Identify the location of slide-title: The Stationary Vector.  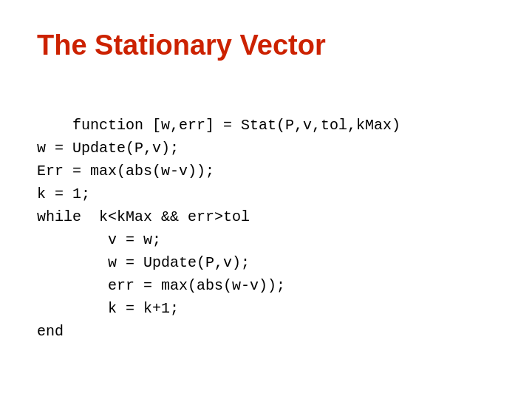
(266, 46).